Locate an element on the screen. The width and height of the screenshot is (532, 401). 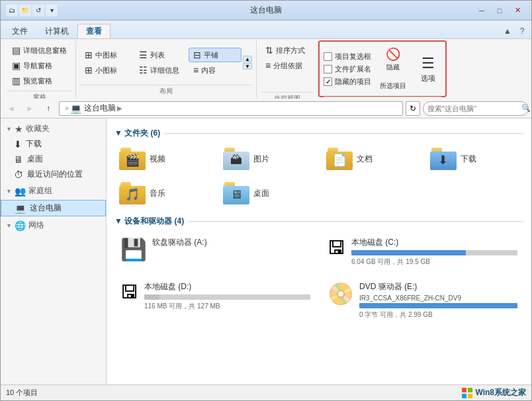
scroll-down-btn: ▼ is located at coordinates (247, 66).